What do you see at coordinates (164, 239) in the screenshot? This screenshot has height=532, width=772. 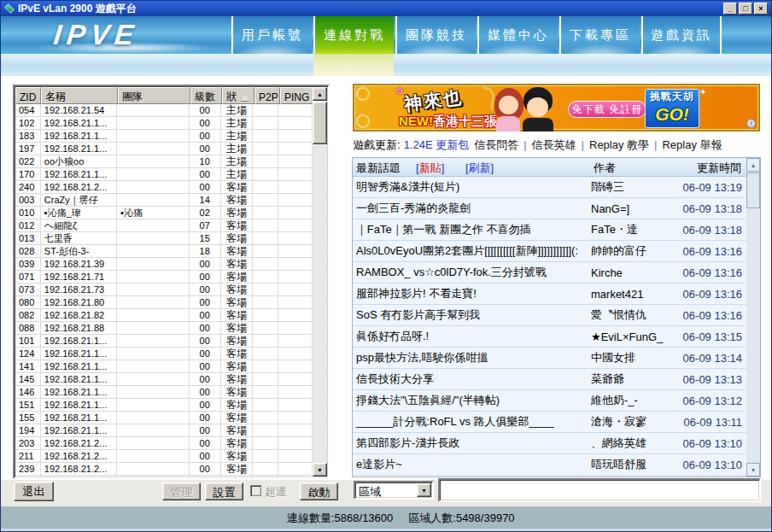 I see `player-row: 013七里香15客場` at bounding box center [164, 239].